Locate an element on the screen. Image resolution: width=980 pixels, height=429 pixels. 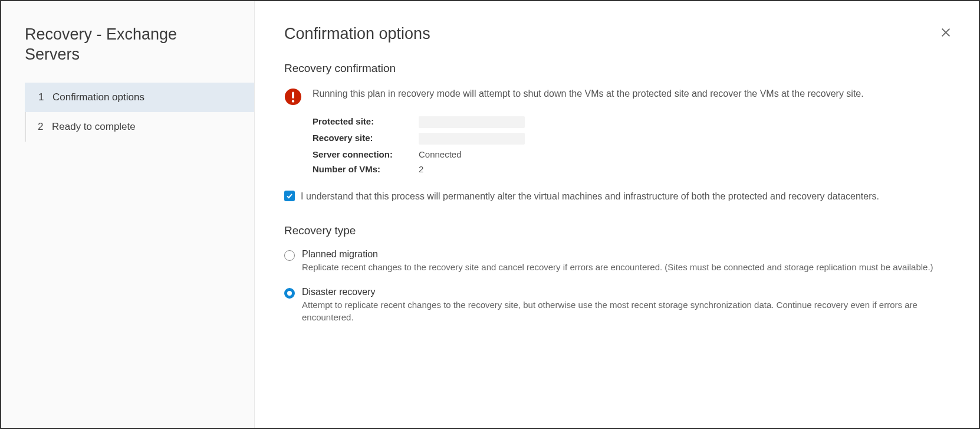
step-label: Ready to complete is located at coordinates (94, 127).